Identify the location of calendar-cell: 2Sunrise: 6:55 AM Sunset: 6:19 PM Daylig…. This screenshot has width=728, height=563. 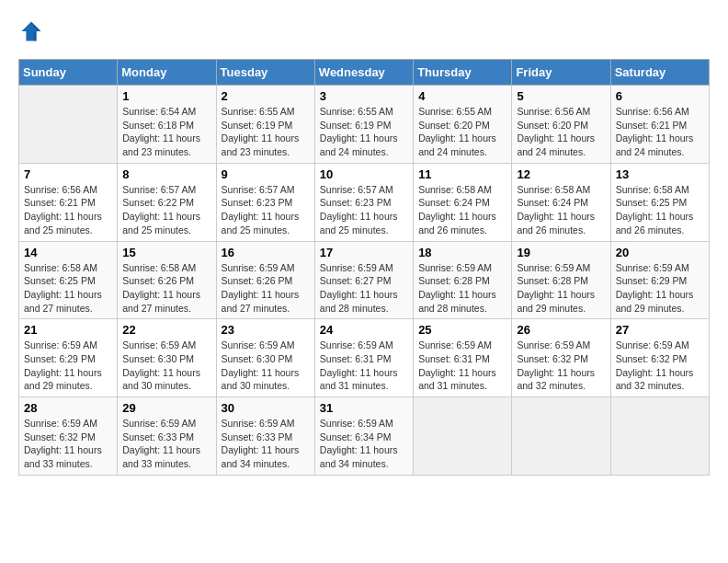
(265, 125).